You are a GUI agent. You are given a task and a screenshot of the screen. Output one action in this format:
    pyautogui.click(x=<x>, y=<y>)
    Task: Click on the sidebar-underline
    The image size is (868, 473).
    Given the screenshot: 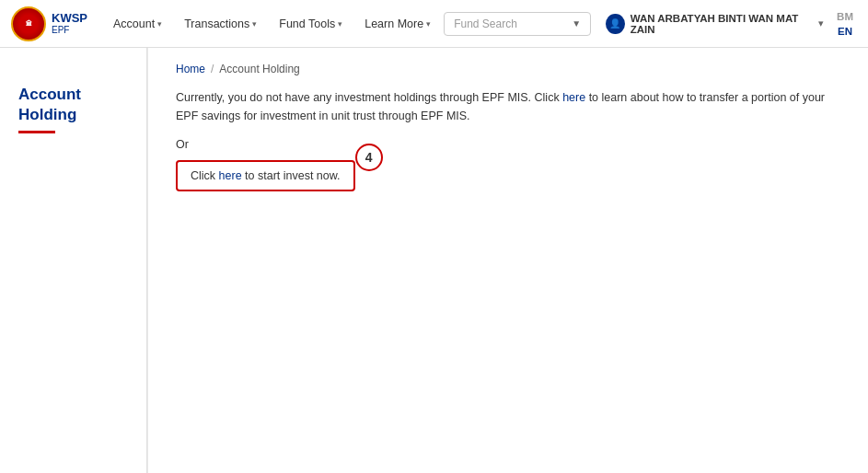 What is the action you would take?
    pyautogui.click(x=37, y=133)
    